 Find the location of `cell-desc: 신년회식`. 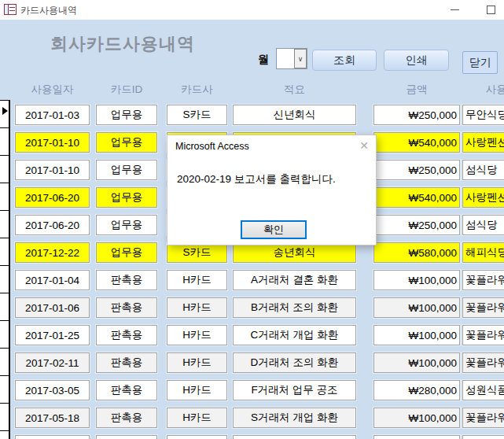

cell-desc: 신년회식 is located at coordinates (294, 115).